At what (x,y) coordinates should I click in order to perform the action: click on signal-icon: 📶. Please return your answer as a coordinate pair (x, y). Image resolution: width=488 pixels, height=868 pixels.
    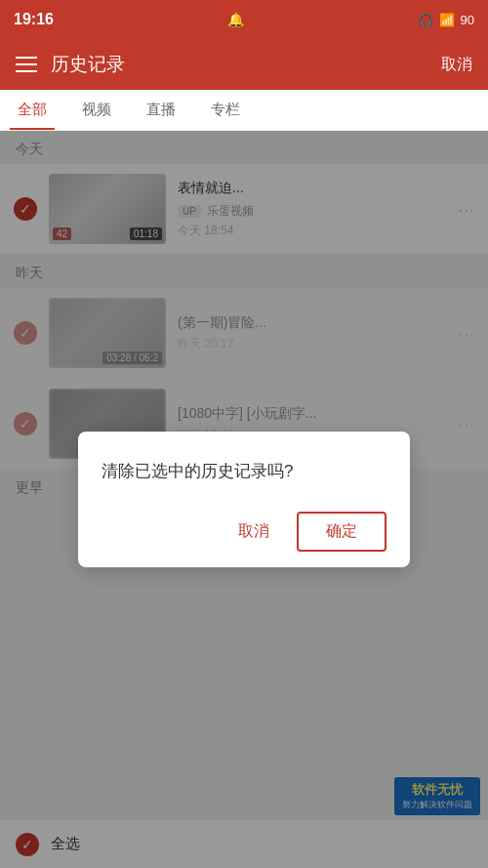
    Looking at the image, I should click on (447, 20).